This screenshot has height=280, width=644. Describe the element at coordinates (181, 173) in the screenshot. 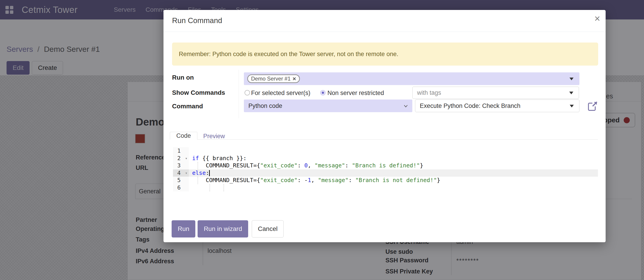

I see `gutter-line-number: 4▾` at that location.